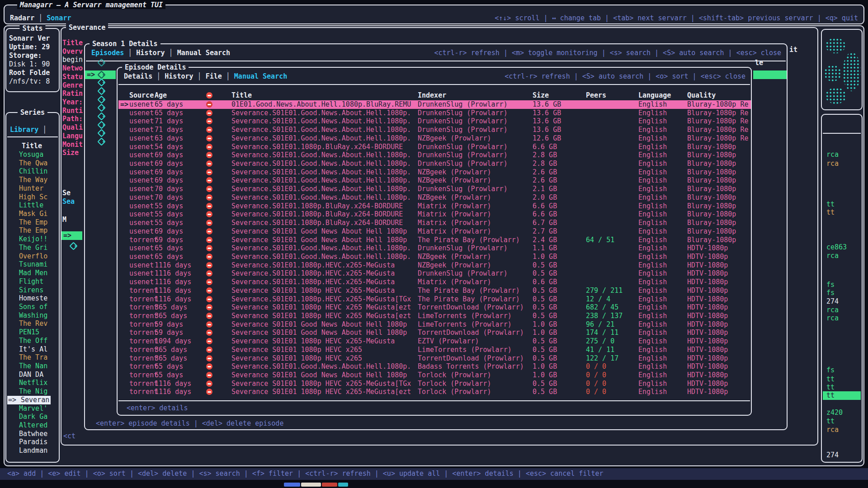  Describe the element at coordinates (435, 138) in the screenshot. I see `release-row: usenet63 daysSeverance.S01E01.Good.News.…` at that location.